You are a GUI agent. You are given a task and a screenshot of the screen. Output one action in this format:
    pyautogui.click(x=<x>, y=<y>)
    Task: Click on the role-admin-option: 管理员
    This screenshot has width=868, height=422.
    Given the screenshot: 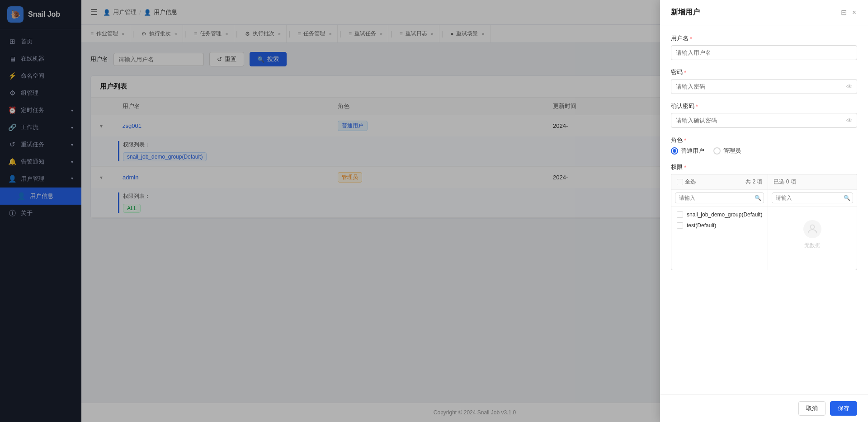 What is the action you would take?
    pyautogui.click(x=727, y=151)
    